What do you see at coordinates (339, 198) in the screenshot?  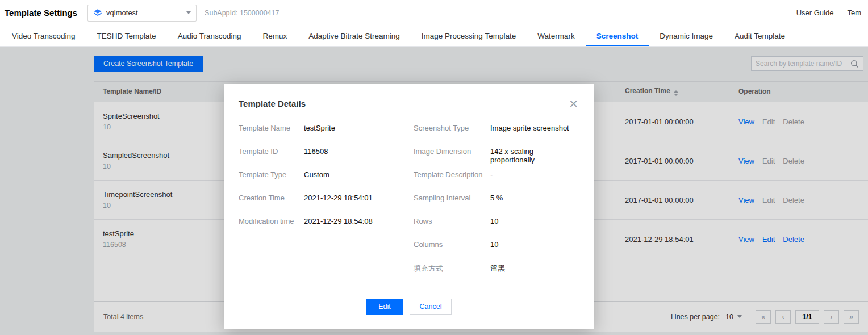 I see `field-value: 2021-12-29 18:54:01` at bounding box center [339, 198].